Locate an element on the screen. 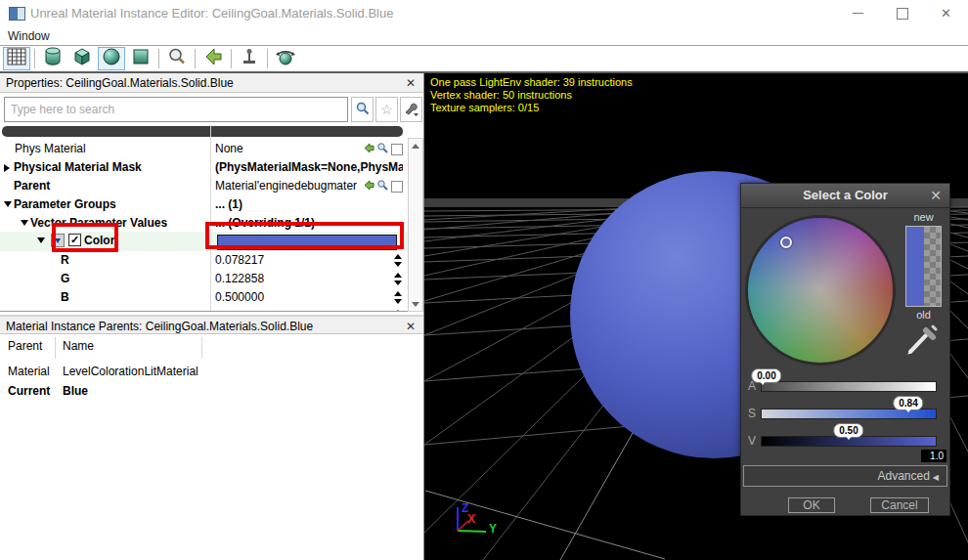 The width and height of the screenshot is (968, 560). property-label: Physical Material Mask is located at coordinates (78, 167).